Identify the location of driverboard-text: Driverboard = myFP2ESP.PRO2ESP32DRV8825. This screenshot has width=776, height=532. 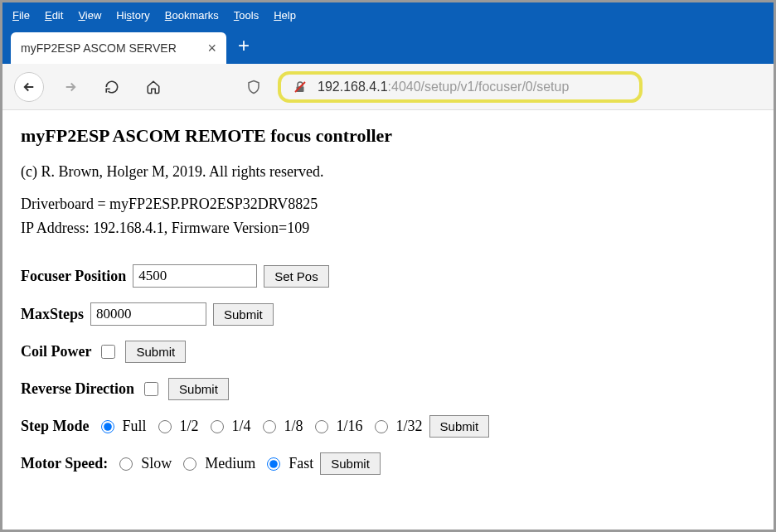
(388, 204).